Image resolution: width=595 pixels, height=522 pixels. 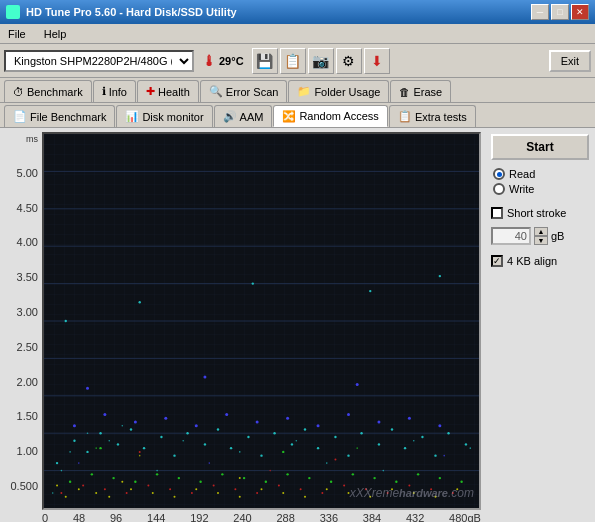 I want to click on temperature-value: 29°C, so click(x=232, y=61).